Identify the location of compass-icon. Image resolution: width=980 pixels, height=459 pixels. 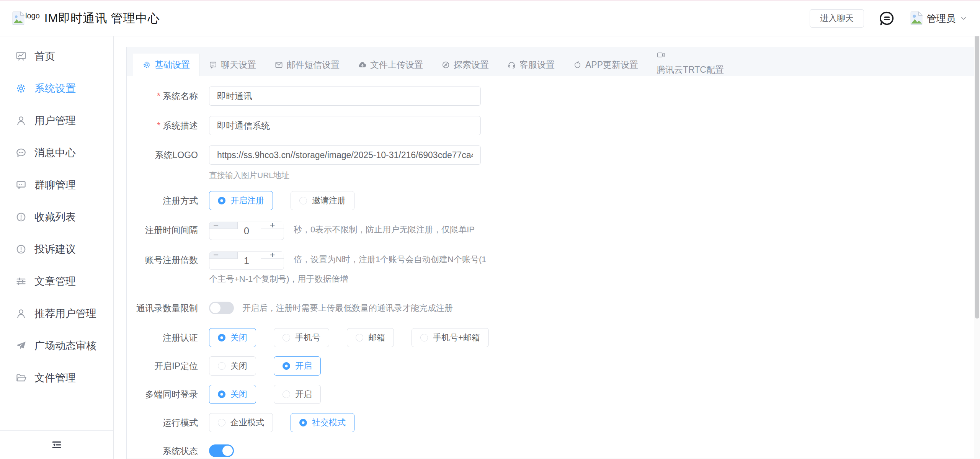
(446, 65).